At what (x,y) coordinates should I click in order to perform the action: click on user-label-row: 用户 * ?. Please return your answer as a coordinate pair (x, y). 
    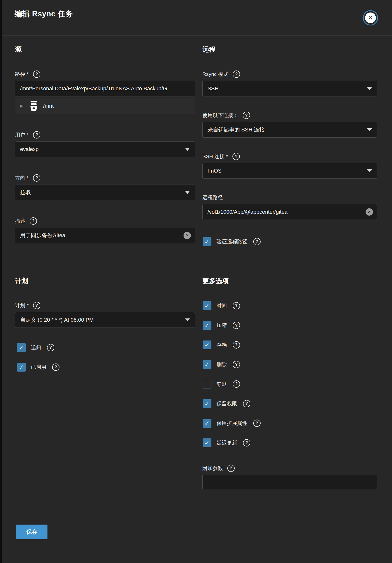
    Looking at the image, I should click on (105, 135).